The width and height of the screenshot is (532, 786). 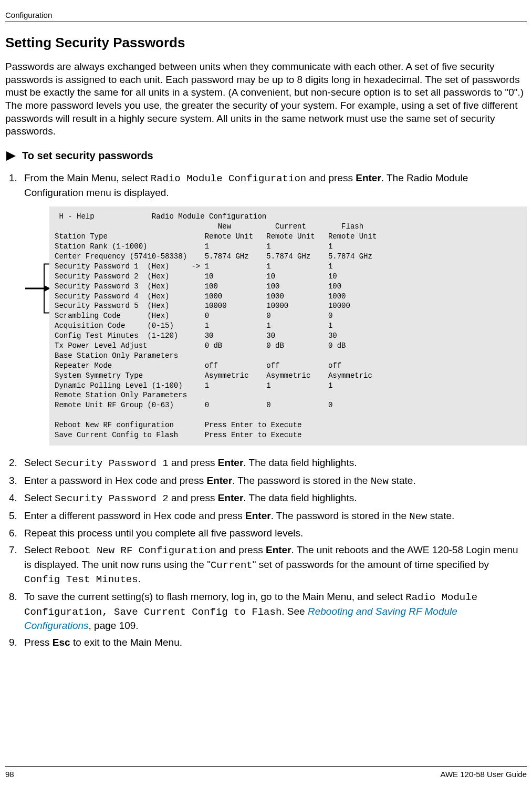 I want to click on intro-paragraph: Passwords are always exchanged between u…, so click(x=266, y=99).